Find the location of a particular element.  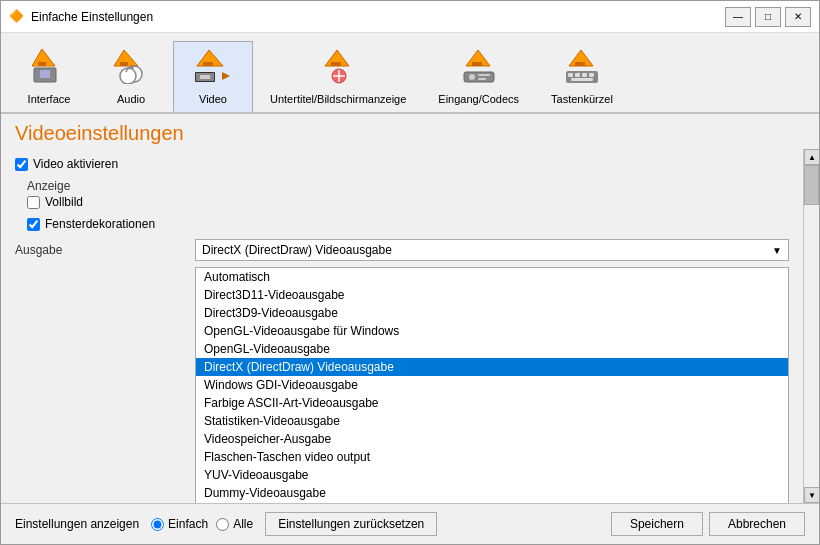

bottom-right: Speichern Abbrechen is located at coordinates (708, 524).